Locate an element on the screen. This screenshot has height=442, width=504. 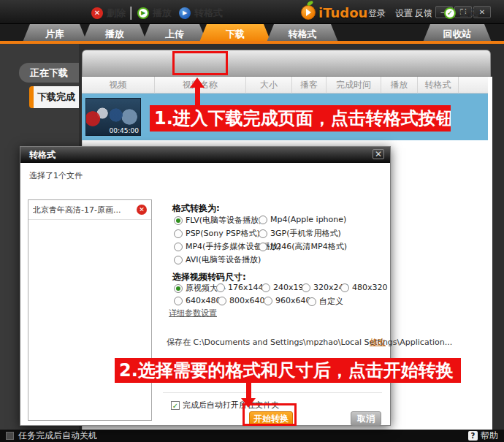
delete-button: ✕ 删除 is located at coordinates (108, 13).